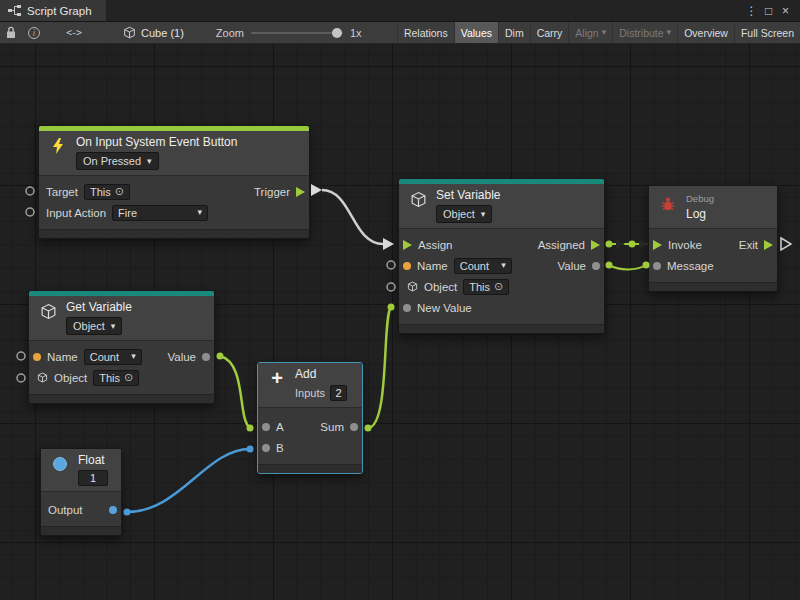  What do you see at coordinates (94, 326) in the screenshot?
I see `getvar-scope-dropdown: Object ▾` at bounding box center [94, 326].